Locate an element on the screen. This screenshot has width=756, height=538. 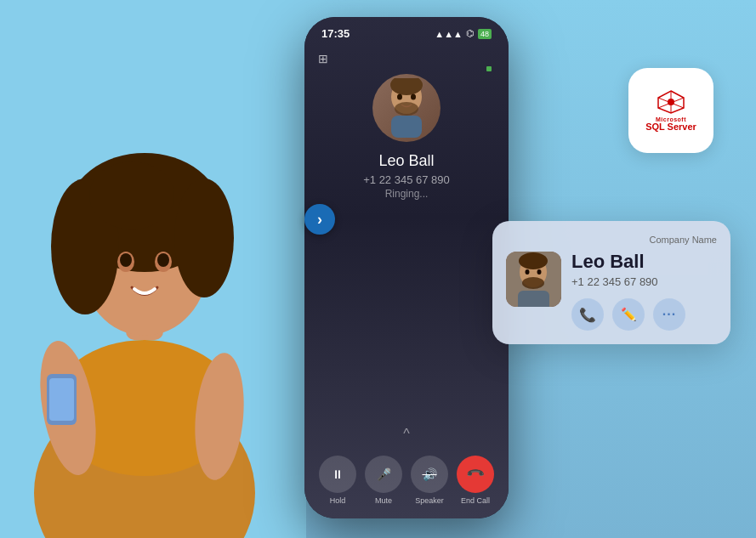
contact-name: Leo Ball is located at coordinates (645, 262).